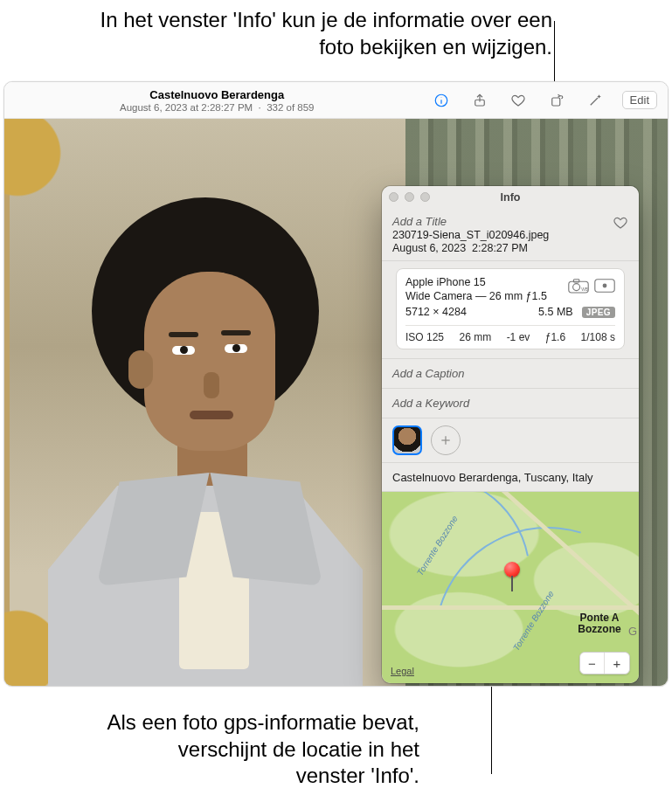  What do you see at coordinates (585, 290) in the screenshot?
I see `svg-text: WB` at bounding box center [585, 290].